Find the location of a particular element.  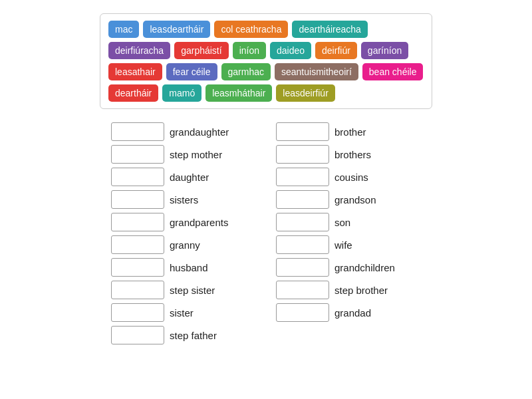

tag-leasmhathair: leasmháthair is located at coordinates (239, 93).